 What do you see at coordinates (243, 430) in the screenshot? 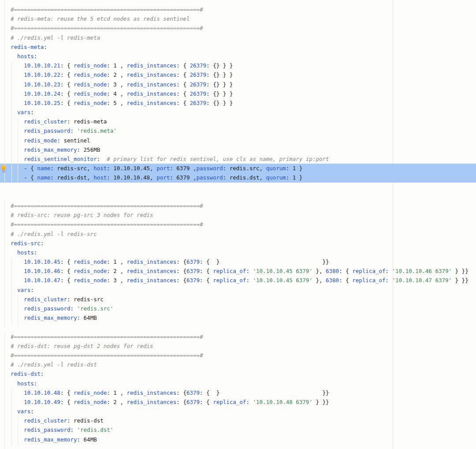
I see `code-line: redis_password: 'redis.dst'` at bounding box center [243, 430].